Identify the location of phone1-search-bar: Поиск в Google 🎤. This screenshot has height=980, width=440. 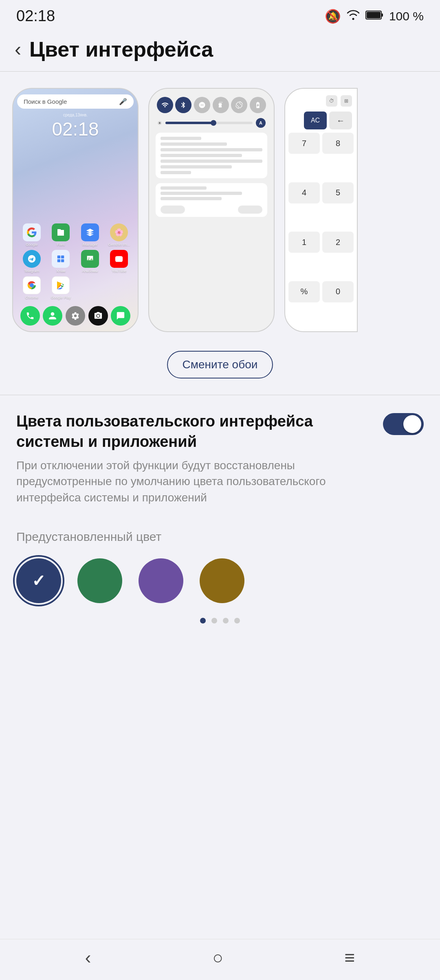
(75, 102).